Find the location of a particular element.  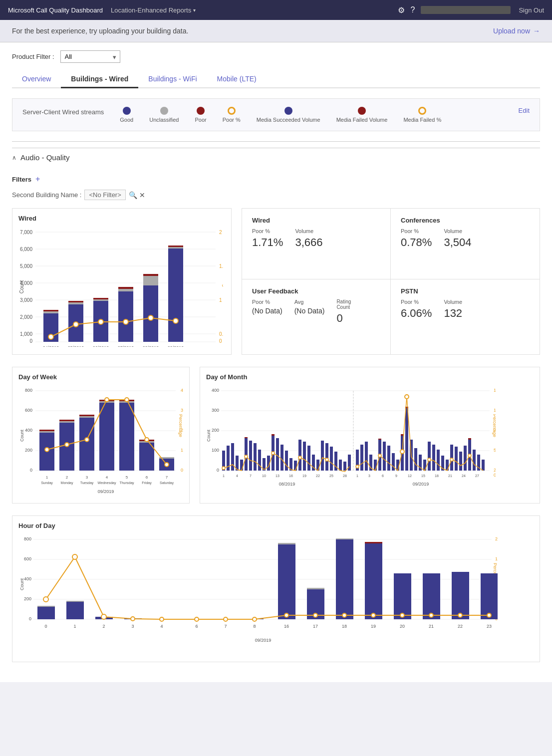

sign-out-link: Sign Out is located at coordinates (531, 10).